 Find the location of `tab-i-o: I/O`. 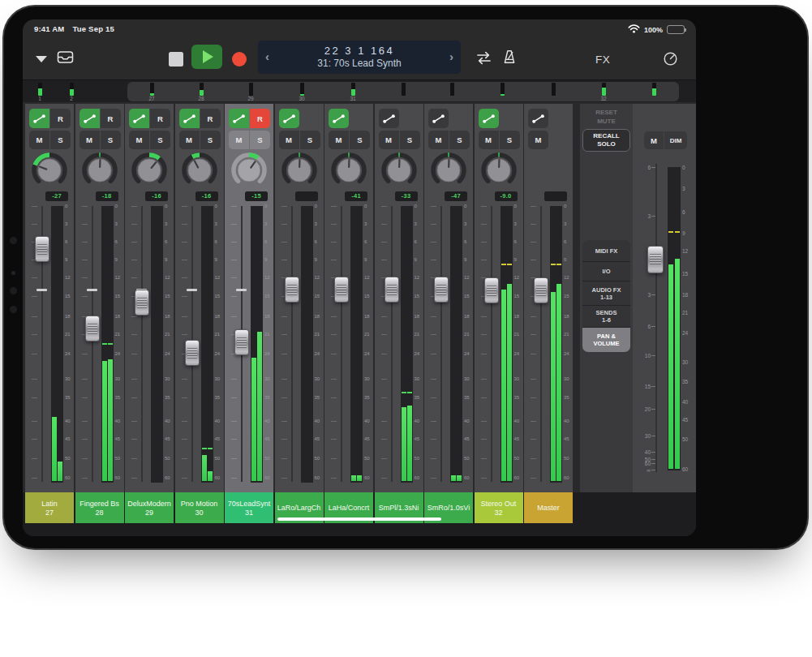

tab-i-o: I/O is located at coordinates (607, 272).